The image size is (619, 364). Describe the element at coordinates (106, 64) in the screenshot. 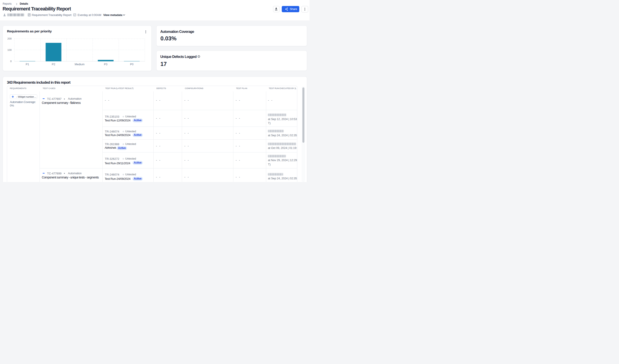

I see `svg-text: P3` at that location.